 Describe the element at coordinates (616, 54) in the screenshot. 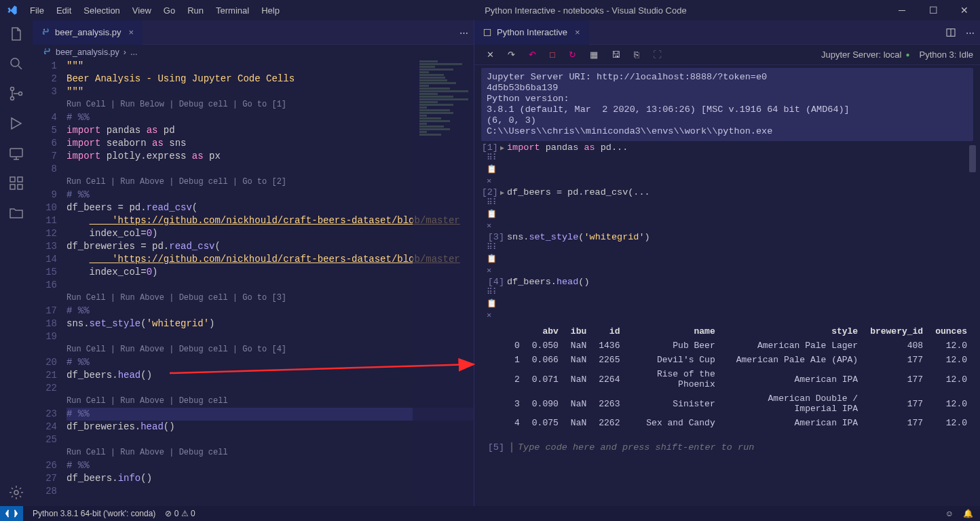

I see `save-icon: 🖫` at that location.